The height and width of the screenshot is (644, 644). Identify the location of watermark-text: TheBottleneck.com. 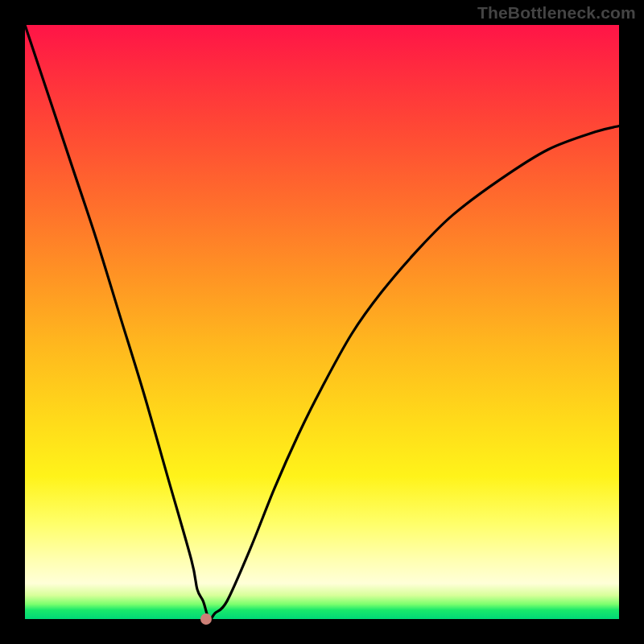
(557, 13).